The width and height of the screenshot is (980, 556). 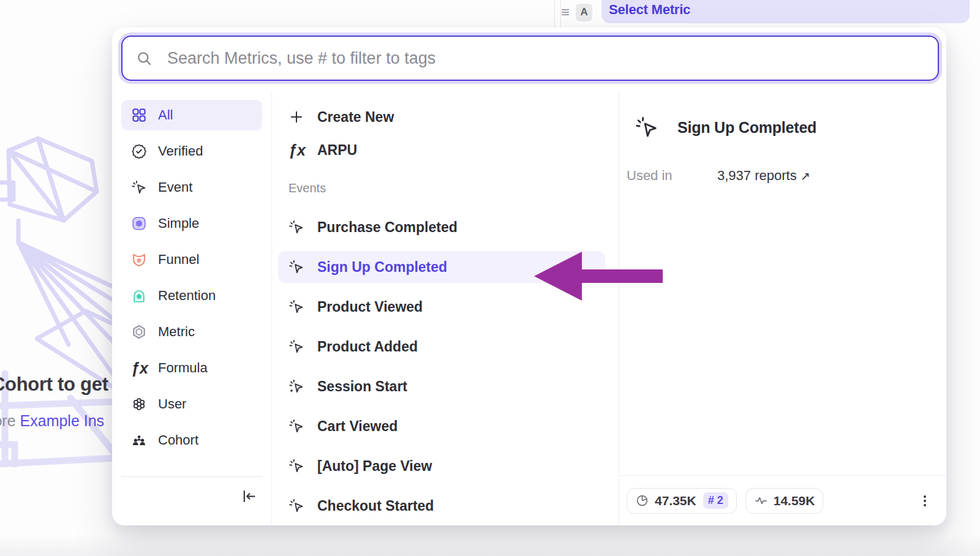 I want to click on detail-footer: 47.35K # 2 14.59K, so click(x=783, y=500).